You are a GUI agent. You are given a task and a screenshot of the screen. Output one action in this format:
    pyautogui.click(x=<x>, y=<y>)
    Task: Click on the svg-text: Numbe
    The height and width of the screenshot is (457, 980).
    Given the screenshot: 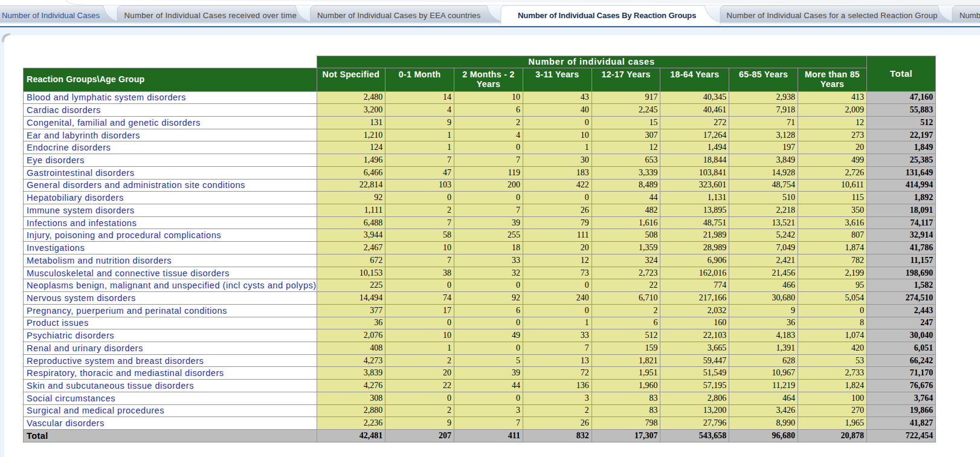 What is the action you would take?
    pyautogui.click(x=970, y=16)
    